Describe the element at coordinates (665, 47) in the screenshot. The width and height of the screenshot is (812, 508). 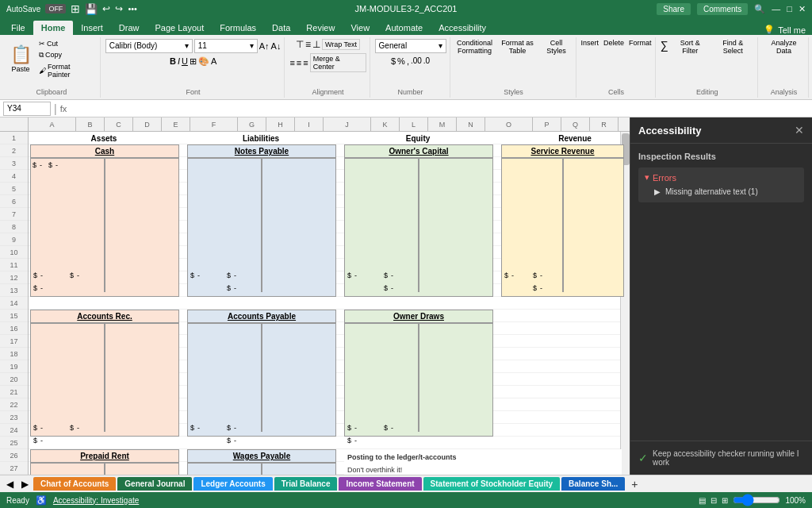
I see `sum-button: ∑` at that location.